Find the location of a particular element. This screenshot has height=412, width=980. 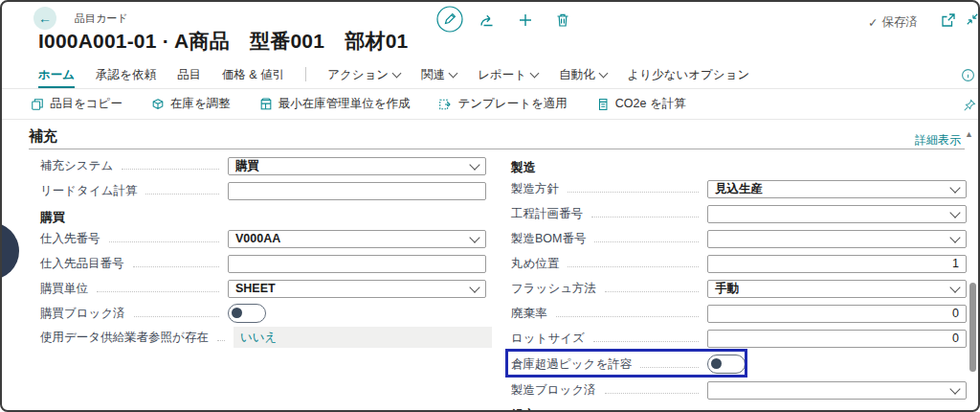

vendor-item-no-input is located at coordinates (357, 264).